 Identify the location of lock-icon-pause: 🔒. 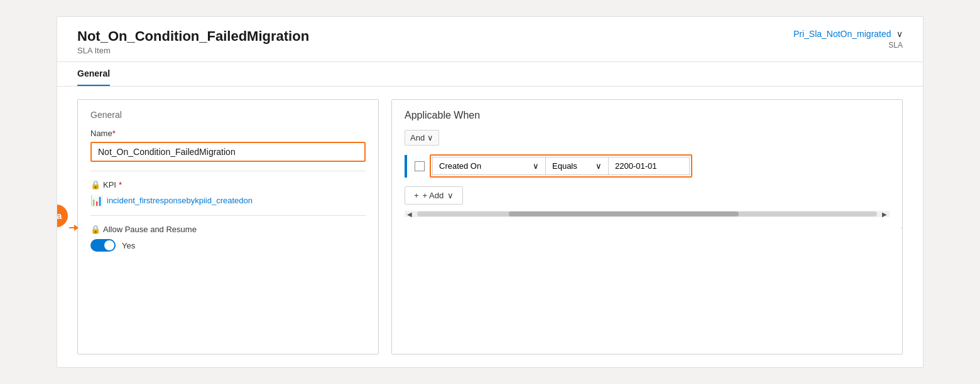
(95, 230).